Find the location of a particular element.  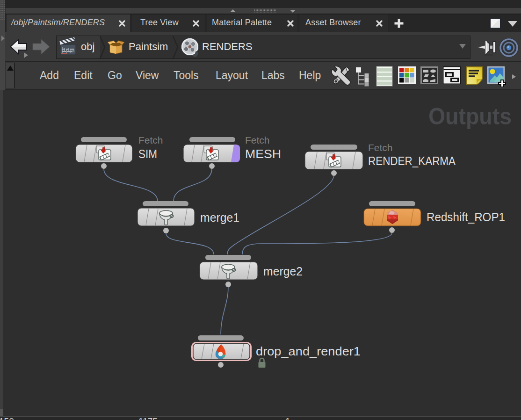

svg-text: merge1 is located at coordinates (220, 217).